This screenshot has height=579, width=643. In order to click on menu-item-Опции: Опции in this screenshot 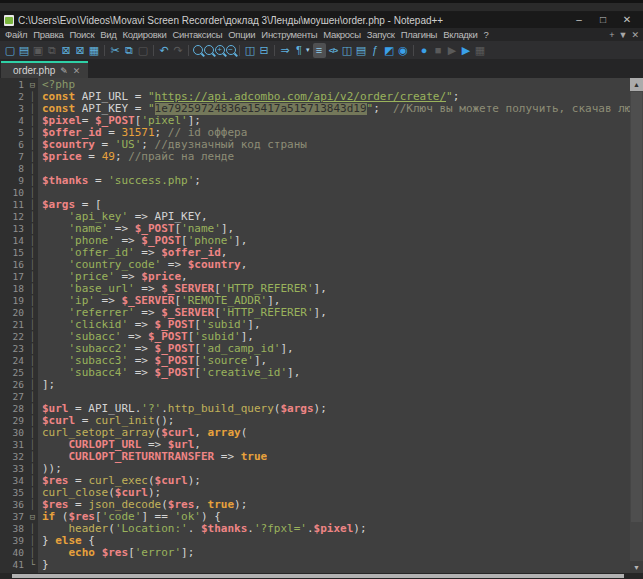, I will do `click(242, 34)`.